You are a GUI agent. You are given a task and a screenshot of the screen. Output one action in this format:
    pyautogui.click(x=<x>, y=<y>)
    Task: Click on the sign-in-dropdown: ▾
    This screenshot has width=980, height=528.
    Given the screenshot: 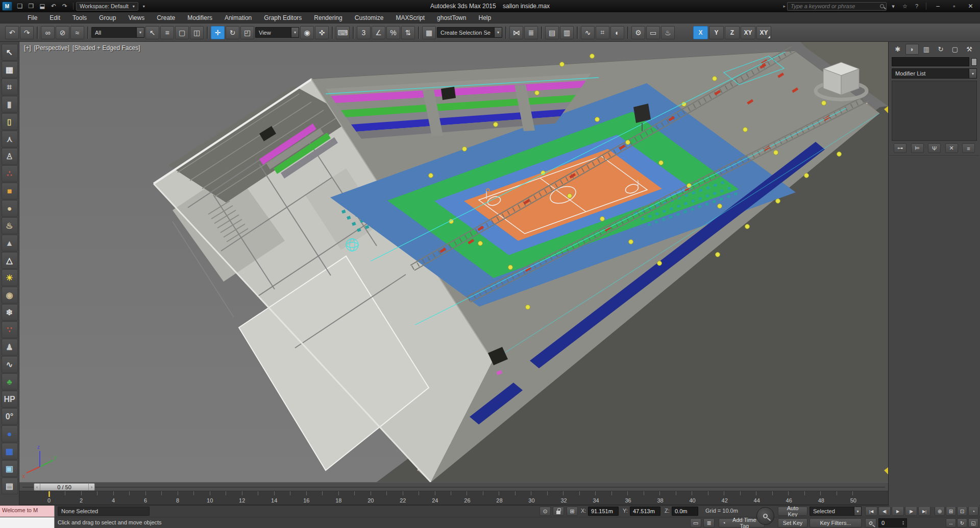 What is the action you would take?
    pyautogui.click(x=893, y=6)
    